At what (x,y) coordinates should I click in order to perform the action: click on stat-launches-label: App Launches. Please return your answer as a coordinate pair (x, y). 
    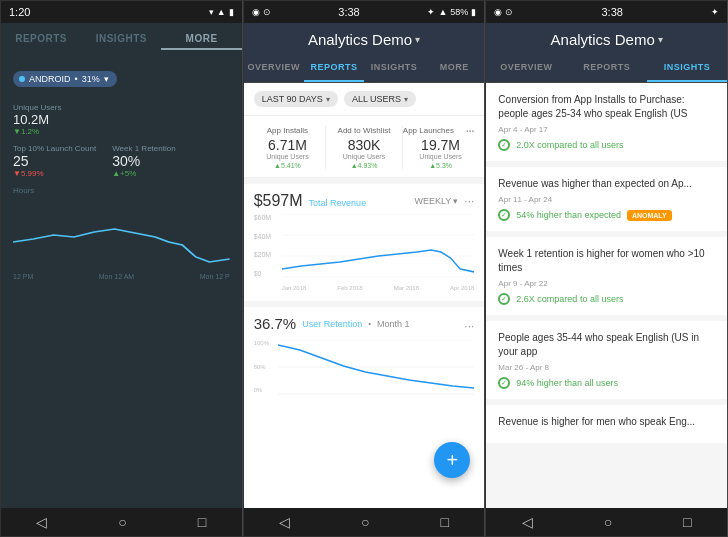
    Looking at the image, I should click on (428, 130).